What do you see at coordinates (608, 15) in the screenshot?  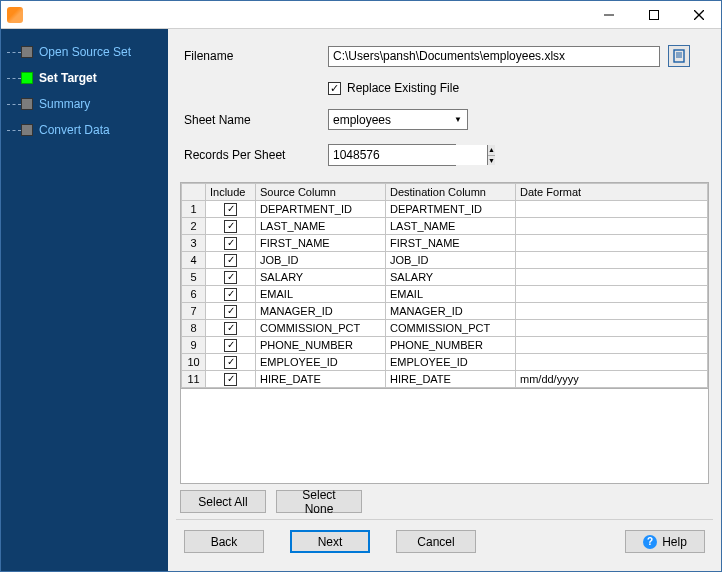 I see `minimize-button` at bounding box center [608, 15].